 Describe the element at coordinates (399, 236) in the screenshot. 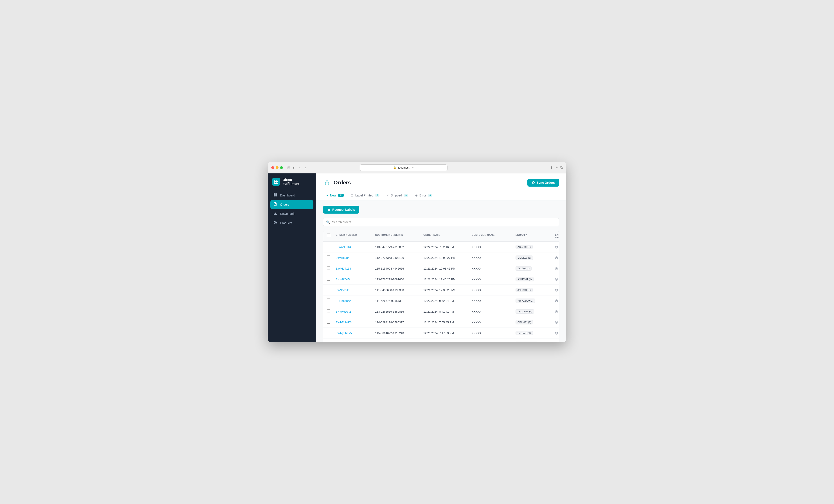

I see `col-customer-order-id: CUSTOMER ORDER ID` at that location.